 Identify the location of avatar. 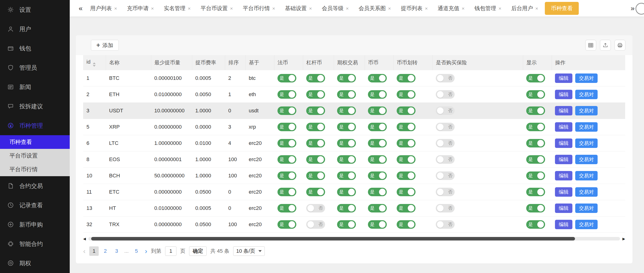
(640, 8).